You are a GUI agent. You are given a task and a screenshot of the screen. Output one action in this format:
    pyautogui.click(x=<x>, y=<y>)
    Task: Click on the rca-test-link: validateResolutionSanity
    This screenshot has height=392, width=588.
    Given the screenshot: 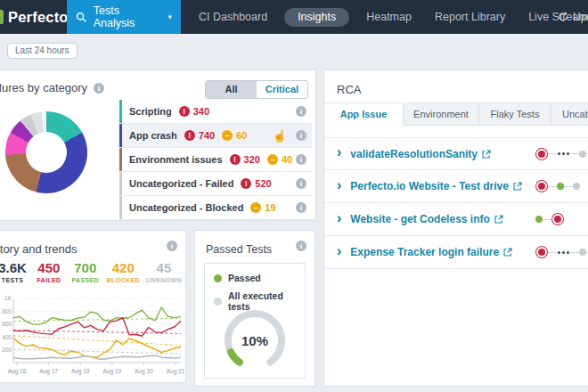 What is the action you would take?
    pyautogui.click(x=421, y=154)
    